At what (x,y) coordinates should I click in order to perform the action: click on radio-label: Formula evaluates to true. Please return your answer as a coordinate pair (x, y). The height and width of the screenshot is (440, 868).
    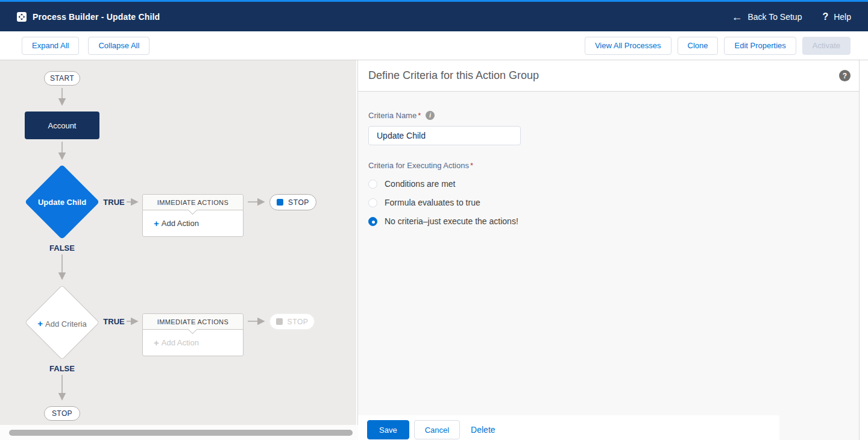
    Looking at the image, I should click on (433, 203).